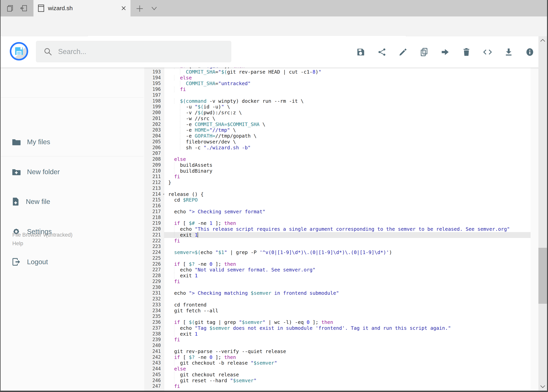 This screenshot has height=392, width=548. Describe the element at coordinates (154, 340) in the screenshot. I see `line-number: 239` at that location.